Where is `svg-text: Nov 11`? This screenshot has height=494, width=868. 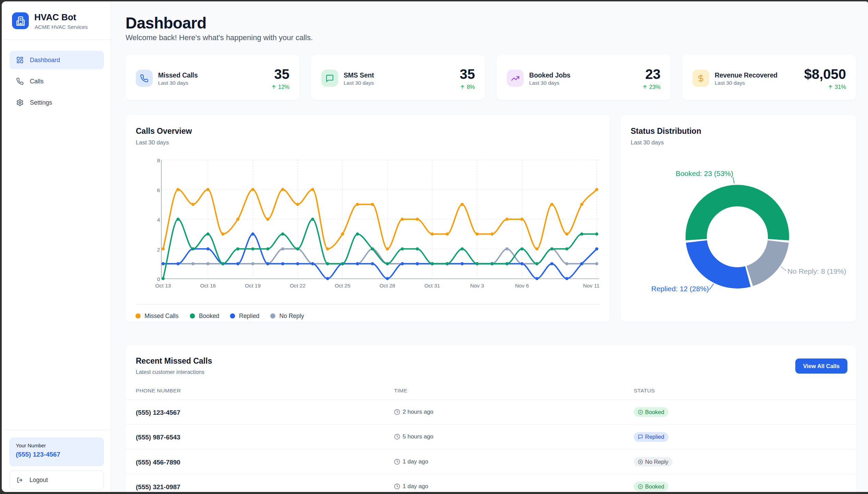 svg-text: Nov 11 is located at coordinates (591, 285).